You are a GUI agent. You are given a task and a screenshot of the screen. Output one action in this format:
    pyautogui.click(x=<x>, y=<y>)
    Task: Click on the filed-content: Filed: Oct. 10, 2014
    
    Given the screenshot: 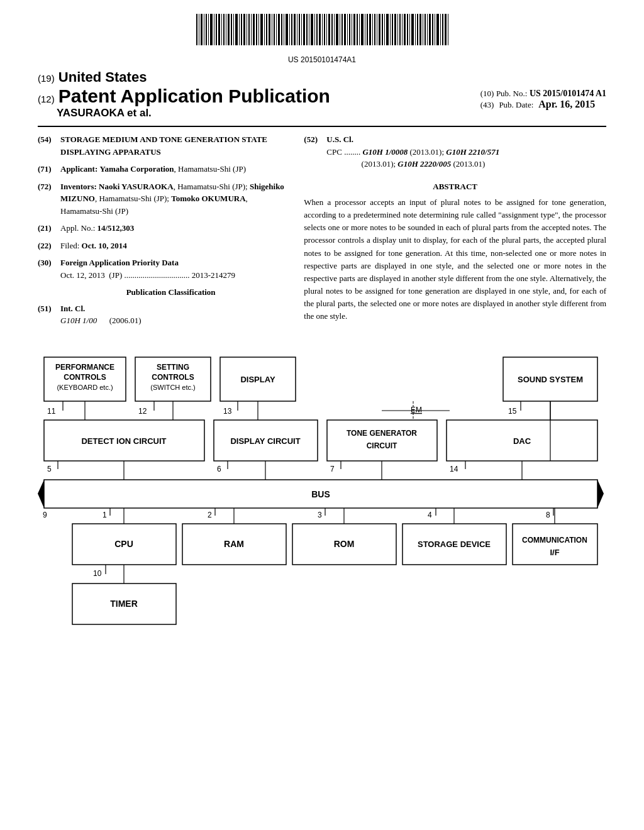 What is the action you would take?
    pyautogui.click(x=172, y=246)
    